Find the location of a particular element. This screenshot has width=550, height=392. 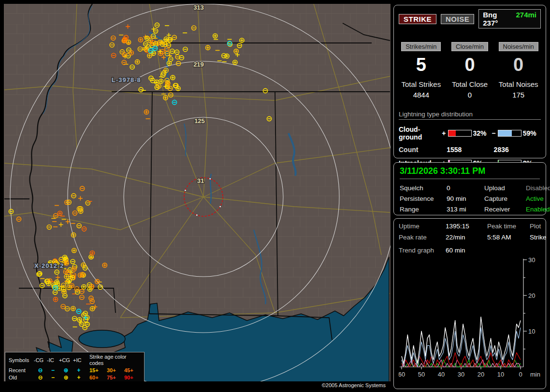

map-status-strip: ©2005 Astrogenic Systems is located at coordinates (197, 385).